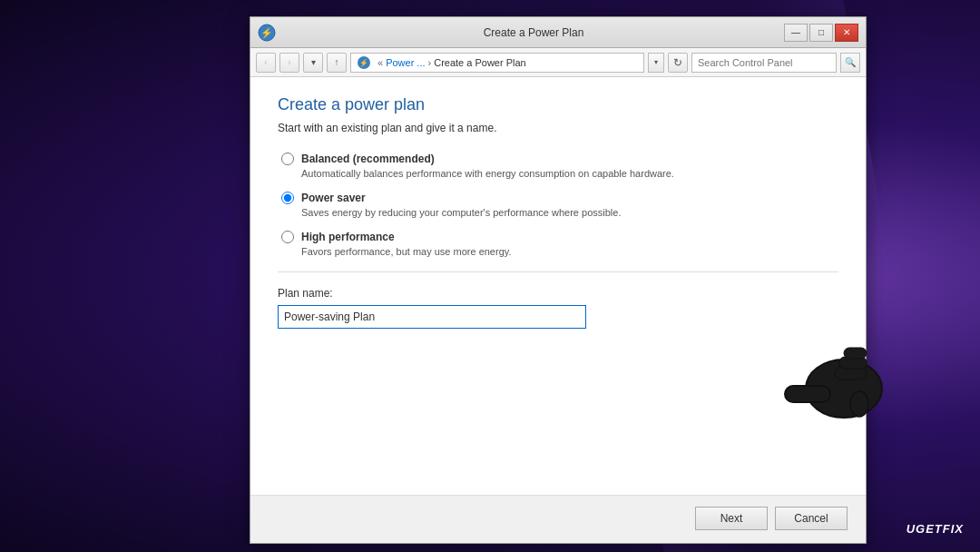 The height and width of the screenshot is (552, 980). What do you see at coordinates (764, 63) in the screenshot?
I see `search-box` at bounding box center [764, 63].